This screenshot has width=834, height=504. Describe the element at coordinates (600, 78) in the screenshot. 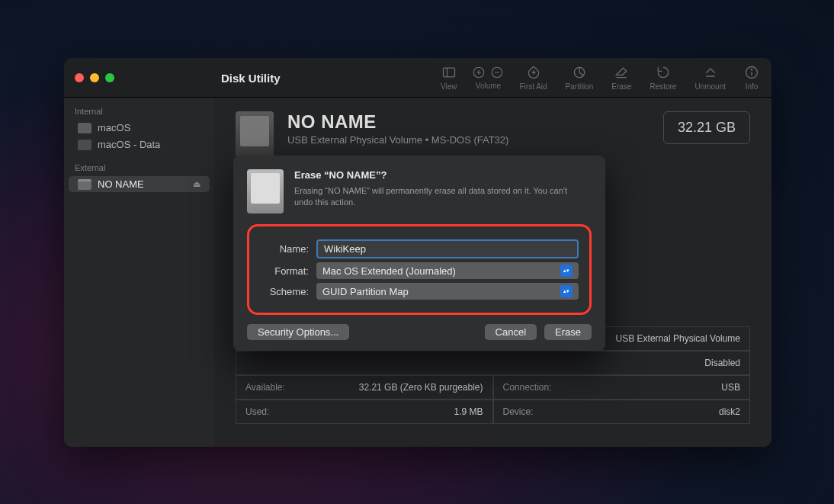

I see `toolbar: View Volume First Aid Partition` at that location.